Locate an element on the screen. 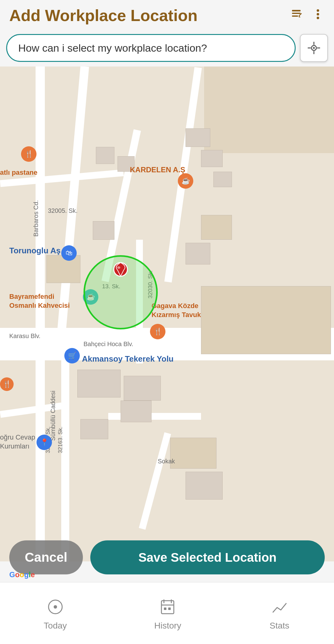 Image resolution: width=334 pixels, height=644 pixels. label-32005: 32005. Sk. is located at coordinates (63, 211).